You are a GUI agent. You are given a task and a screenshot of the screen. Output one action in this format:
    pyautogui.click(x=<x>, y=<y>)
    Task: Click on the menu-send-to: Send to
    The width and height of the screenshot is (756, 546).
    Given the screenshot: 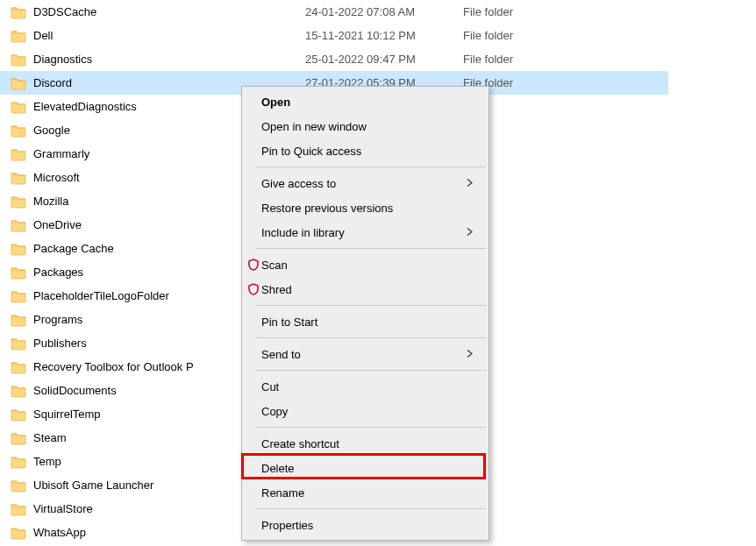 What is the action you would take?
    pyautogui.click(x=365, y=354)
    